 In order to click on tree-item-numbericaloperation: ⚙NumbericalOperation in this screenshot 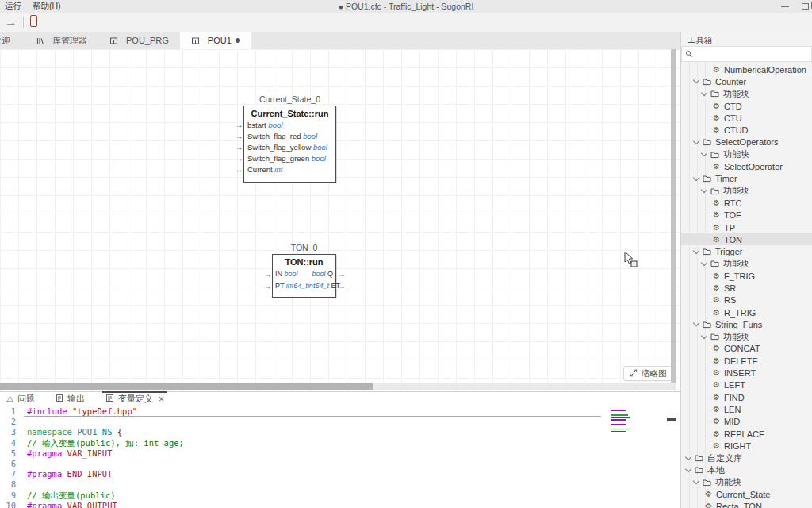, I will do `click(747, 70)`.